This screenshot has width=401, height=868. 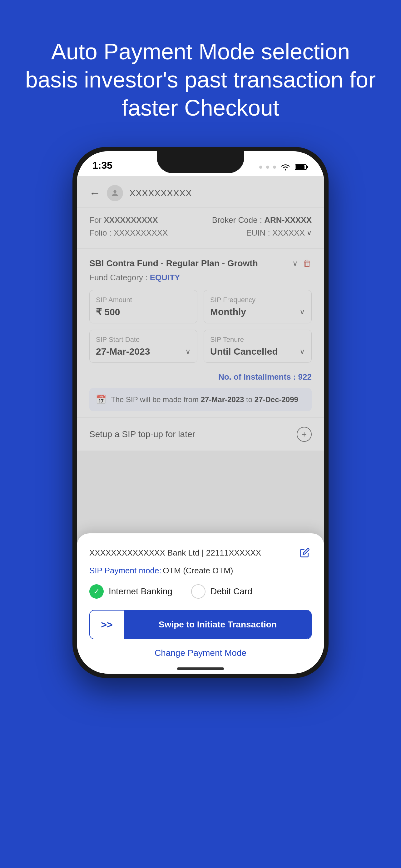 What do you see at coordinates (307, 264) in the screenshot?
I see `delete-icon: 🗑` at bounding box center [307, 264].